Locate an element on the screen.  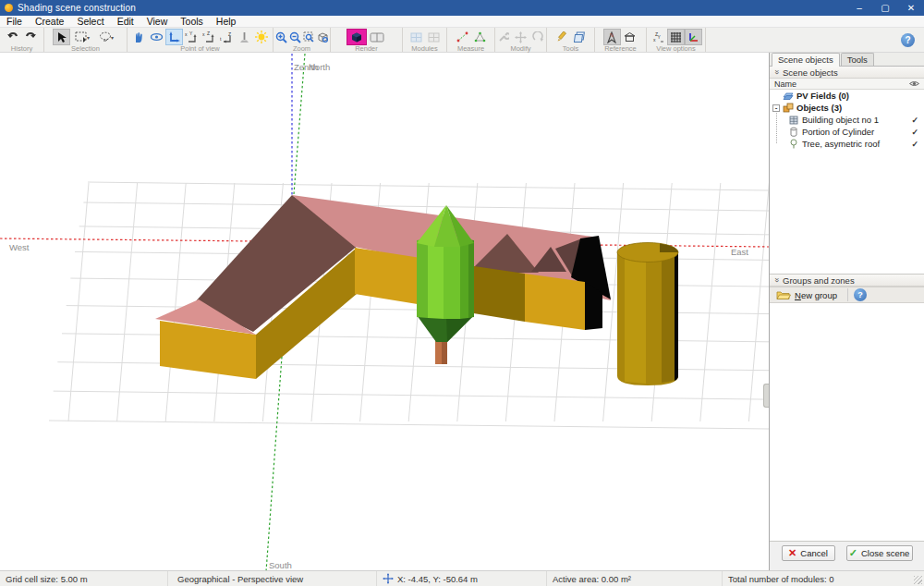
observer-position-button is located at coordinates (244, 37).